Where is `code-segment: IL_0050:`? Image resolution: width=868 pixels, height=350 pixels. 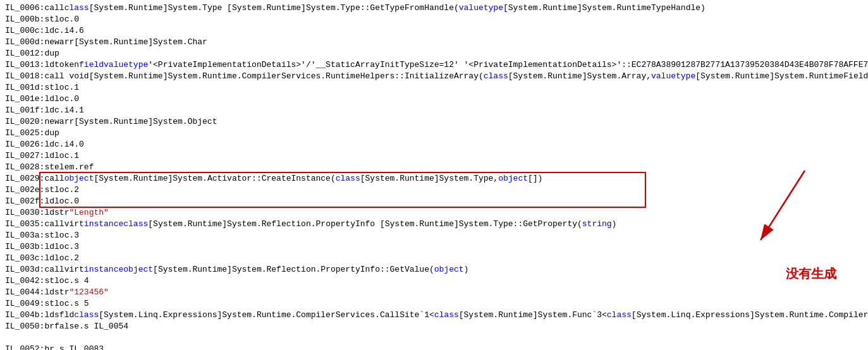 code-segment: IL_0050: is located at coordinates (25, 327).